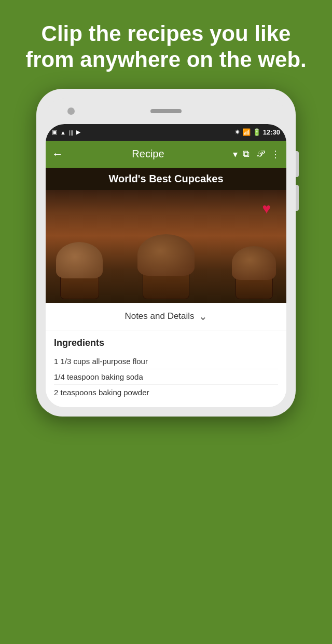  Describe the element at coordinates (166, 393) in the screenshot. I see `ingredient-item-3: 2 teaspoons baking powder` at that location.